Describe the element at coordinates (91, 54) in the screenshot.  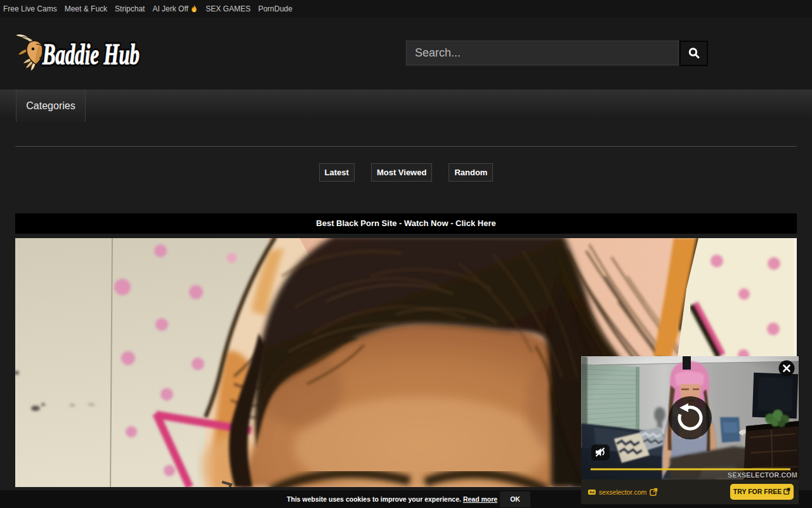
I see `svg-text: Baddie Hub` at that location.